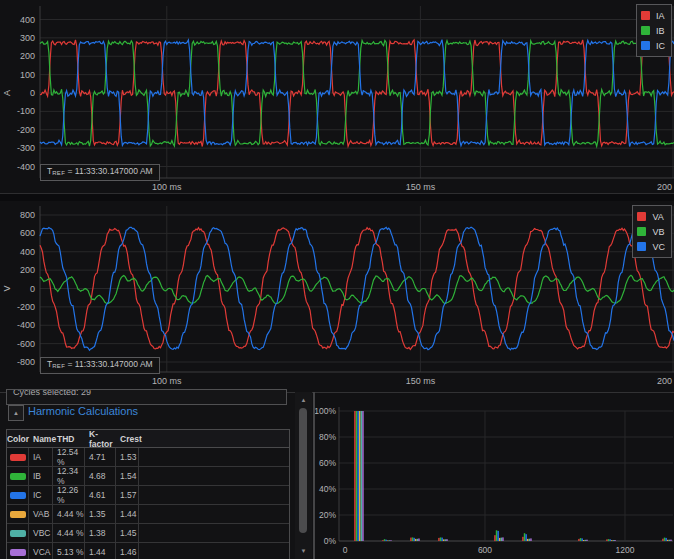 This screenshot has width=674, height=559. What do you see at coordinates (303, 470) in the screenshot?
I see `scrollbar-thumb` at bounding box center [303, 470].